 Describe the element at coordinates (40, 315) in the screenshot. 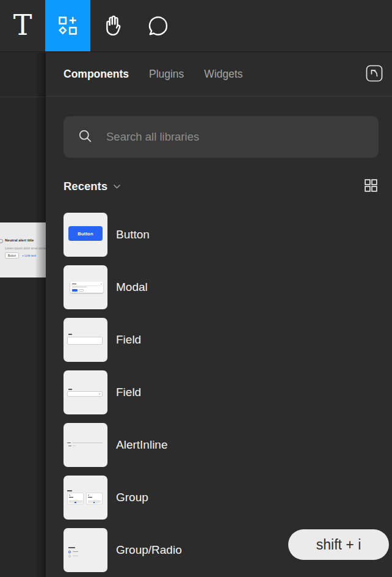

I see `panel-shadow` at that location.